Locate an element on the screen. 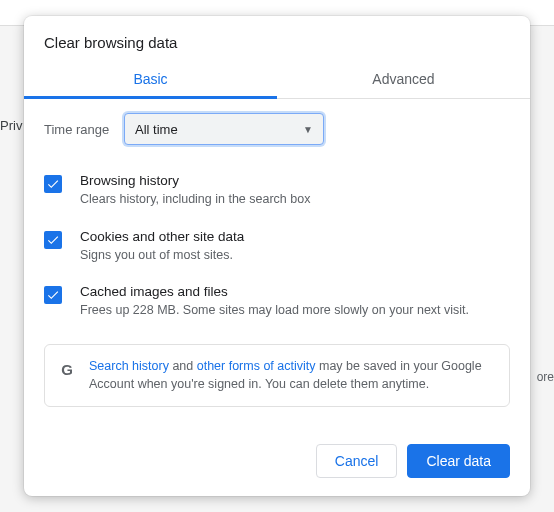 This screenshot has width=554, height=512. google-account-notice: G Search history and other forms of acti… is located at coordinates (277, 376).